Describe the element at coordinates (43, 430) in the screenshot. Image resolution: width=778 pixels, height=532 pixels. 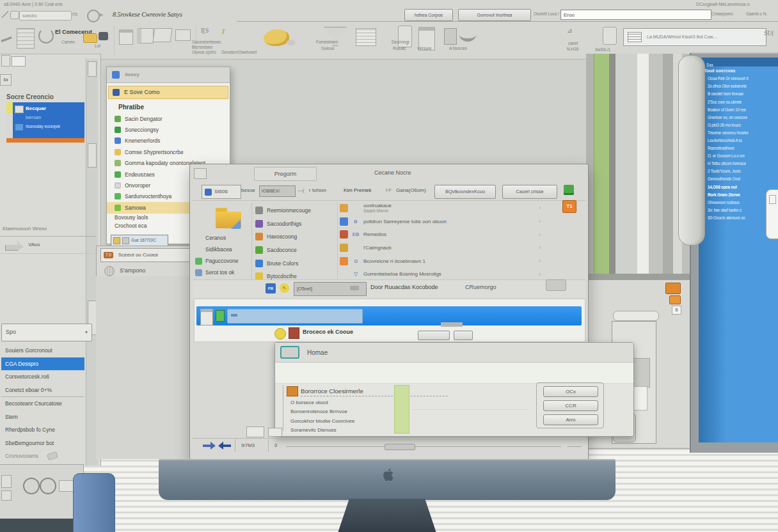
I see `sidebar-list-item: Rherdpsbob fo Cyne` at that location.